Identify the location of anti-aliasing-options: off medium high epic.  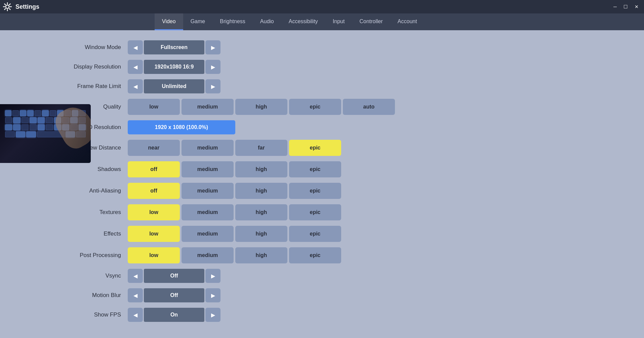
(235, 191).